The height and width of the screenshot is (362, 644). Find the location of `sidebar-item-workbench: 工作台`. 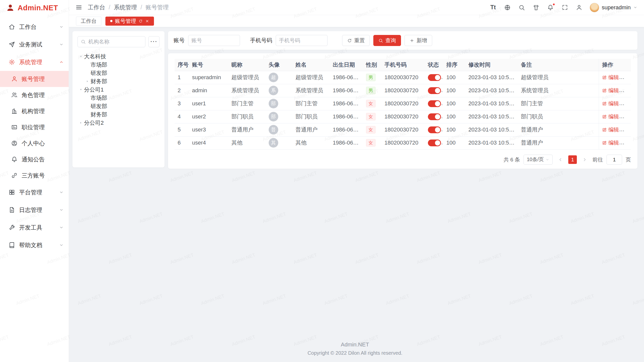

sidebar-item-workbench: 工作台 is located at coordinates (34, 27).